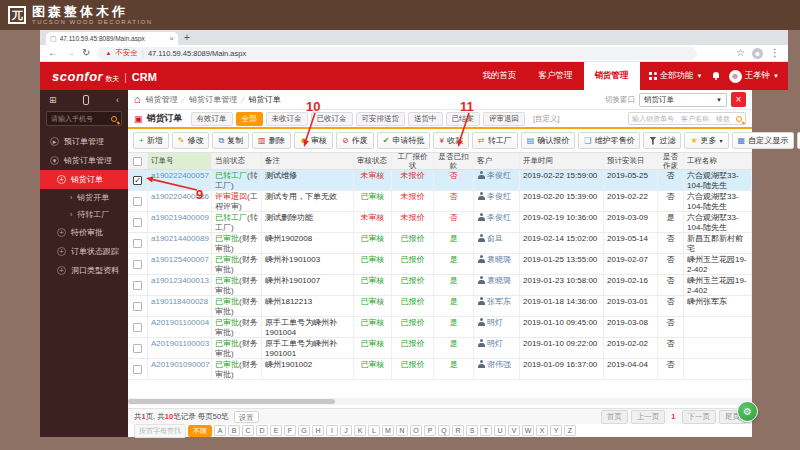 The height and width of the screenshot is (450, 800). I want to click on back-icon: ←, so click(53, 53).